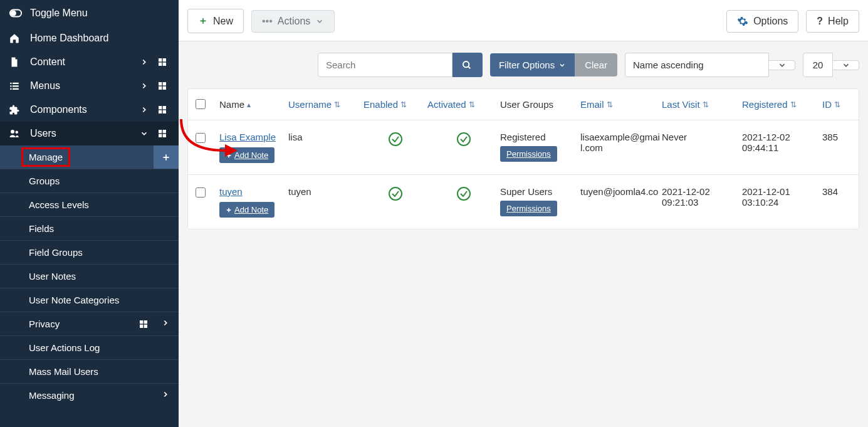 This screenshot has width=868, height=427. I want to click on sidebar-sub-groups: Groups, so click(89, 181).